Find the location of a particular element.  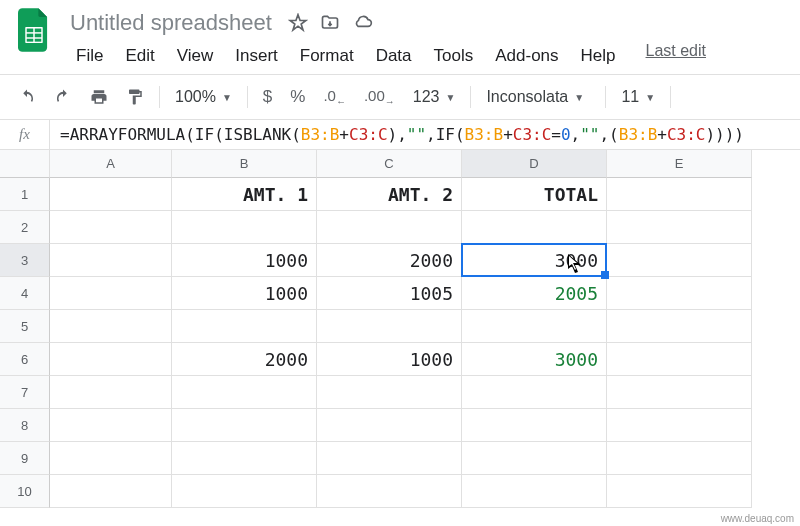

row-header: 2 is located at coordinates (25, 228).